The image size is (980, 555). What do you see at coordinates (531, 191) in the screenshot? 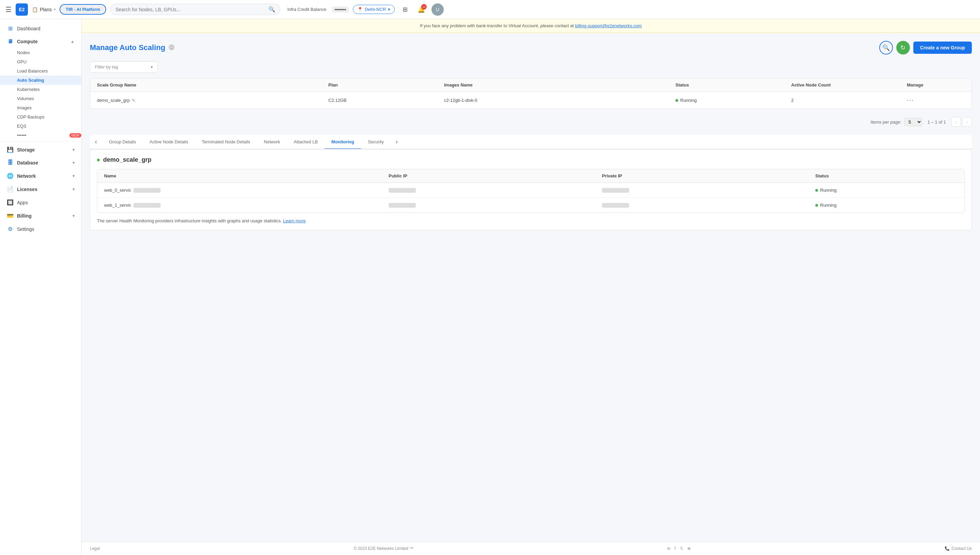
I see `monitoring-table: Name Public IP Private IP Status web_0_s…` at bounding box center [531, 191].